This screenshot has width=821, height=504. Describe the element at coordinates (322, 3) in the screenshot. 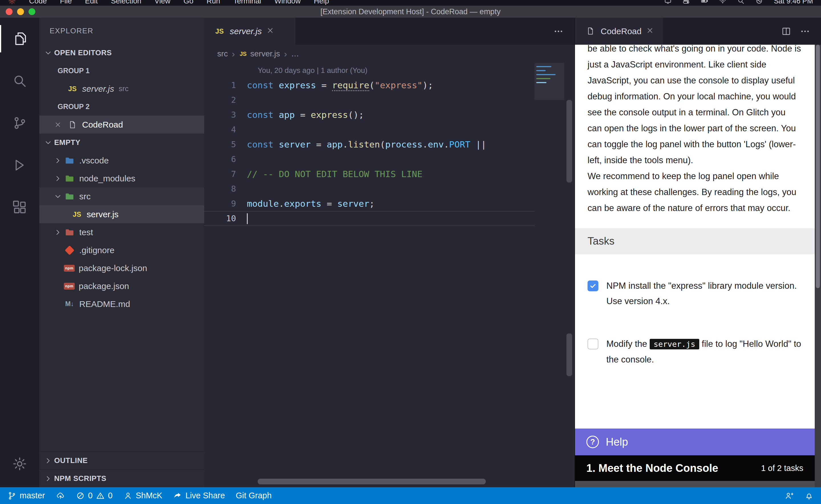

I see `menu-help: Help` at that location.